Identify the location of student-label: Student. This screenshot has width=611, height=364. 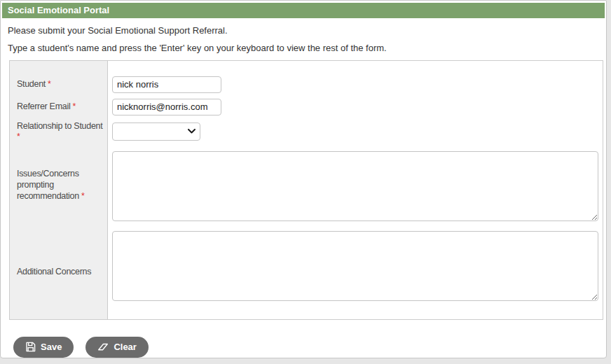
(31, 84).